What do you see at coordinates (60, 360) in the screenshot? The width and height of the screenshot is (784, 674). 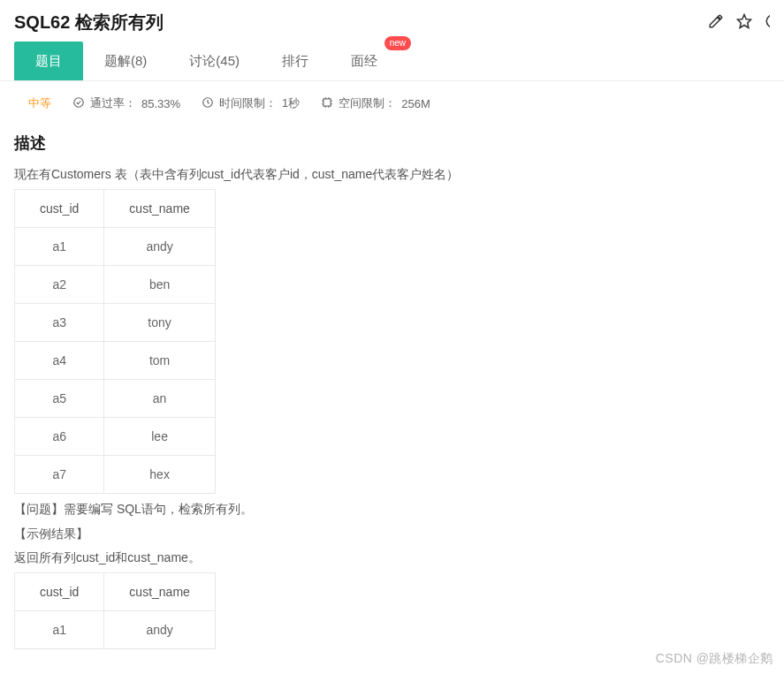 I see `table-cell: a4` at bounding box center [60, 360].